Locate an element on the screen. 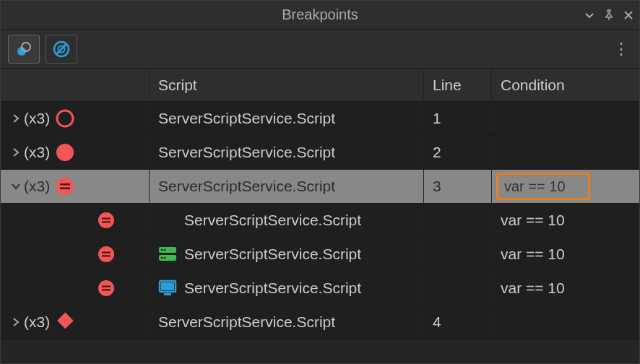  kebab-menu-icon: ⋮ is located at coordinates (621, 49).